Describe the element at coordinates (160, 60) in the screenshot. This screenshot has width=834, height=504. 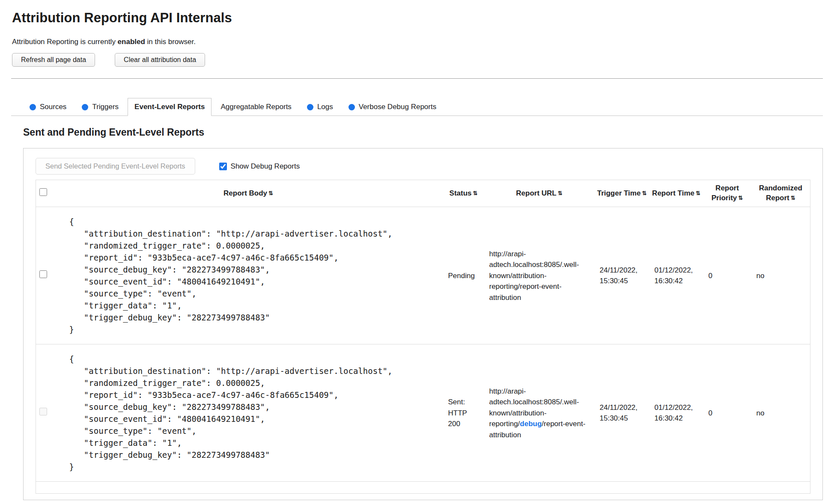
I see `clear-all-button: Clear all attribution data` at that location.